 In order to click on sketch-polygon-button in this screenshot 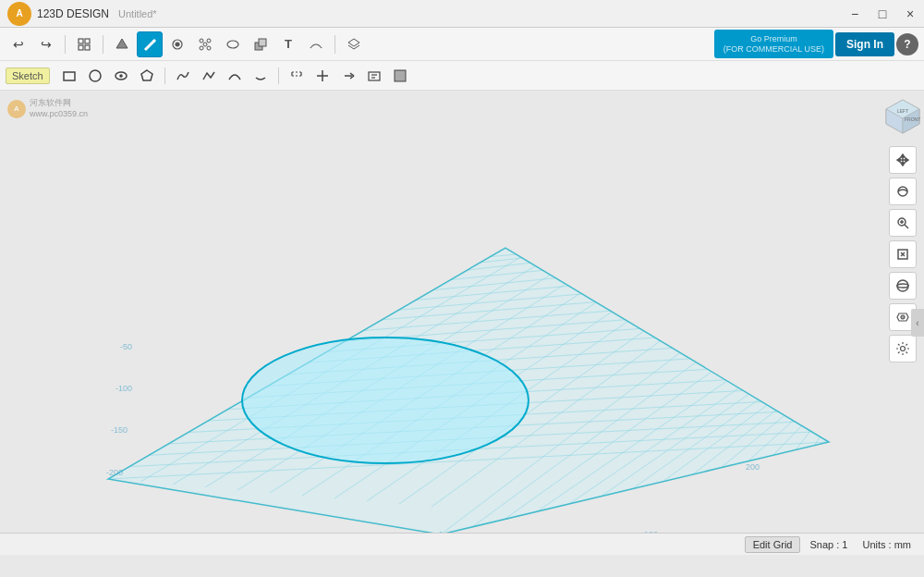, I will do `click(147, 76)`.